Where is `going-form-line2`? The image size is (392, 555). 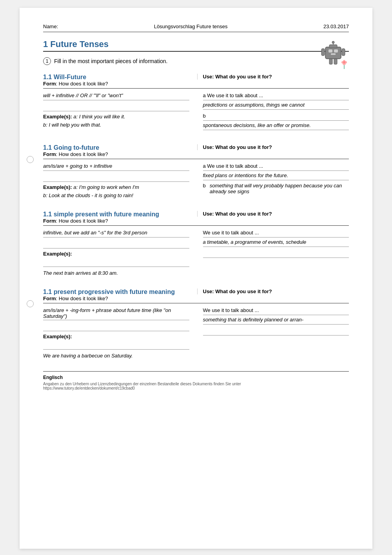
going-form-line2 is located at coordinates (116, 178).